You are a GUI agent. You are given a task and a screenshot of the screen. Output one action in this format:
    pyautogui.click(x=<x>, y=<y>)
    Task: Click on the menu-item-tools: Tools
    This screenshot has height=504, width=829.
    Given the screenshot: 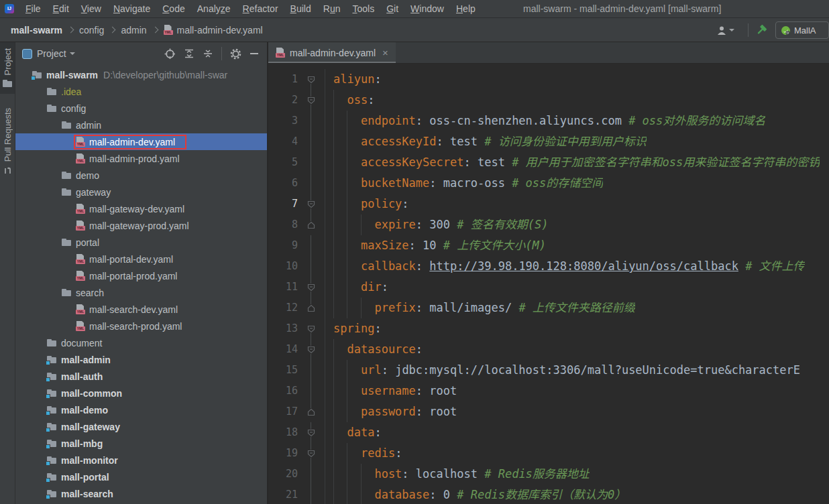 What is the action you would take?
    pyautogui.click(x=364, y=9)
    